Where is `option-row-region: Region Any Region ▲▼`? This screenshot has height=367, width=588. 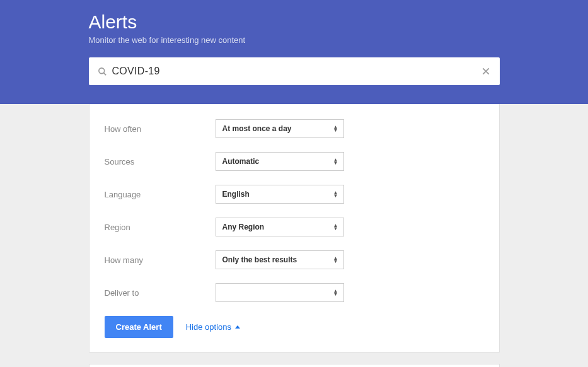
option-row-region: Region Any Region ▲▼ is located at coordinates (294, 227).